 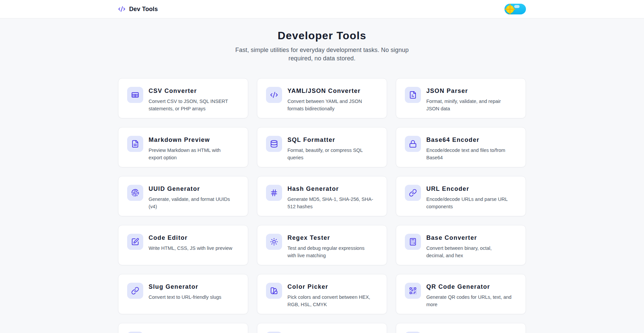 I want to click on page-title: Developer Tools, so click(x=322, y=36).